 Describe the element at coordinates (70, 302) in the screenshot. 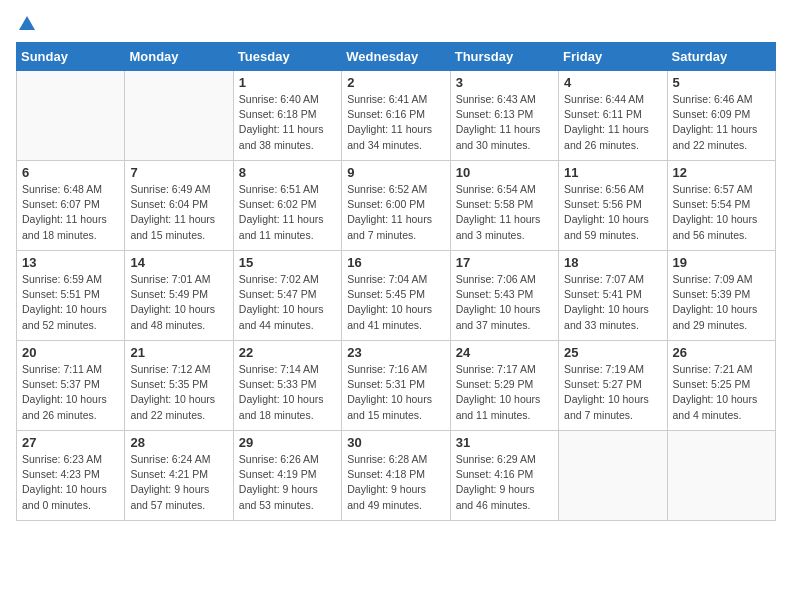

I see `day-detail: Sunrise: 6:59 AM Sunset: 5:51 PM Dayligh…` at that location.